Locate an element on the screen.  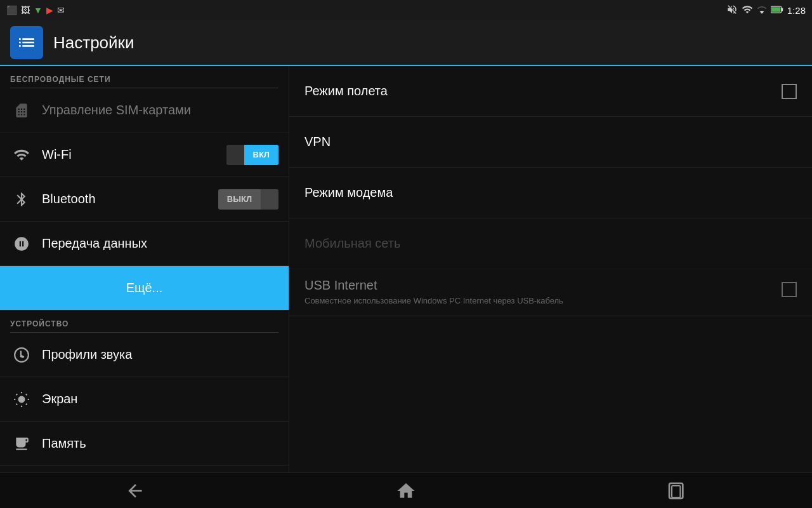
signal-icon is located at coordinates (762, 10).